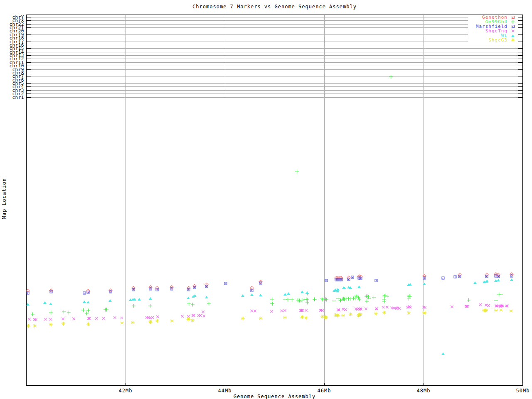  What do you see at coordinates (493, 40) in the screenshot?
I see `legend-item-shgcg3: ShgcG3` at bounding box center [493, 40].